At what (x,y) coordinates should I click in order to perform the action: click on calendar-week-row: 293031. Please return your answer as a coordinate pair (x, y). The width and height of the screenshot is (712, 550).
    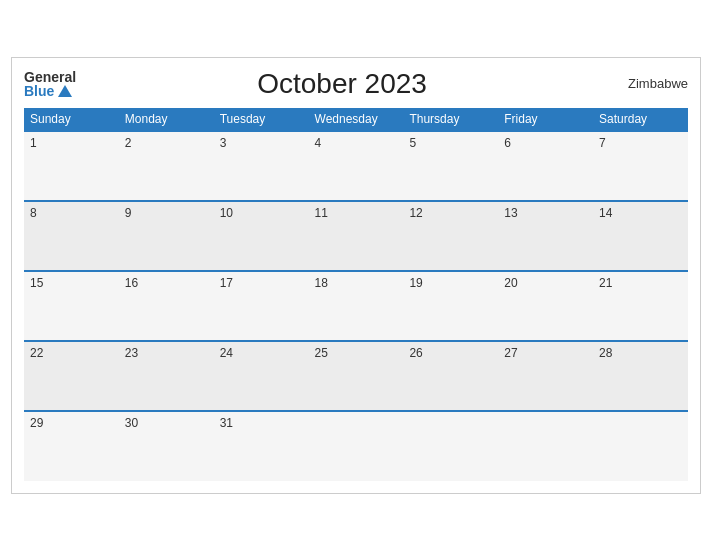
    Looking at the image, I should click on (356, 446).